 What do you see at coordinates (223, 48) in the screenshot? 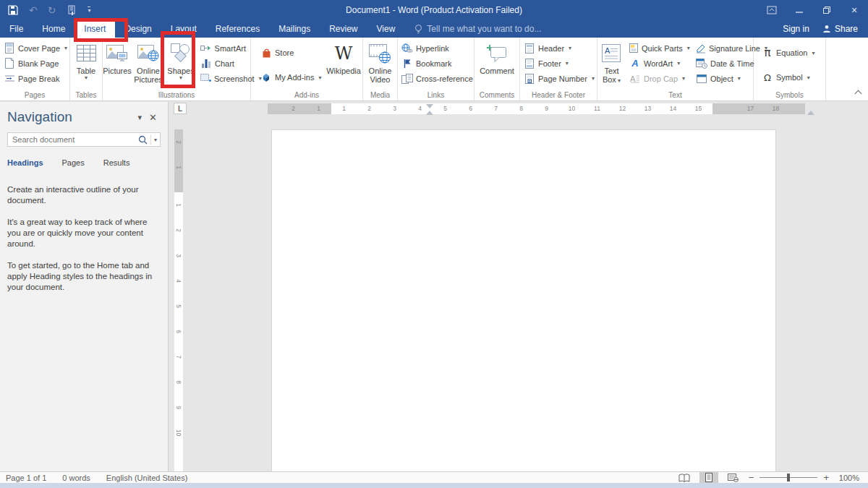
I see `smartart-button: SmartArt` at bounding box center [223, 48].